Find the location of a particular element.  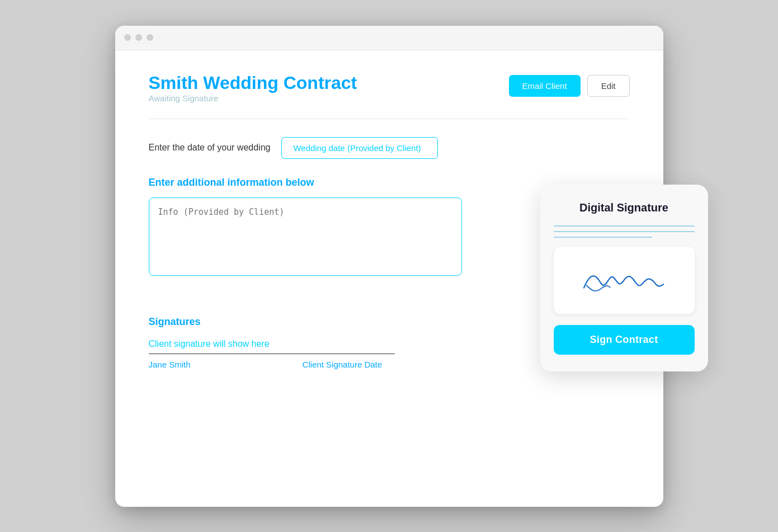

contract-status: Awaiting Signature is located at coordinates (253, 98).